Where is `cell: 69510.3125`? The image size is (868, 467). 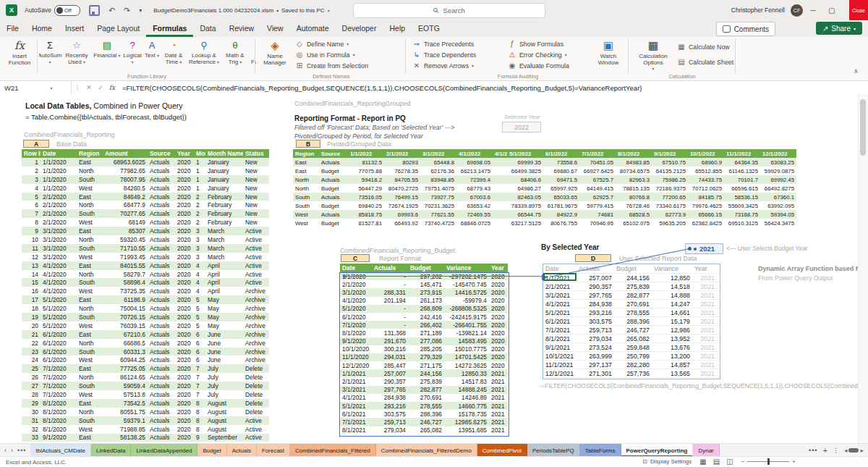 cell: 69510.3125 is located at coordinates (742, 223).